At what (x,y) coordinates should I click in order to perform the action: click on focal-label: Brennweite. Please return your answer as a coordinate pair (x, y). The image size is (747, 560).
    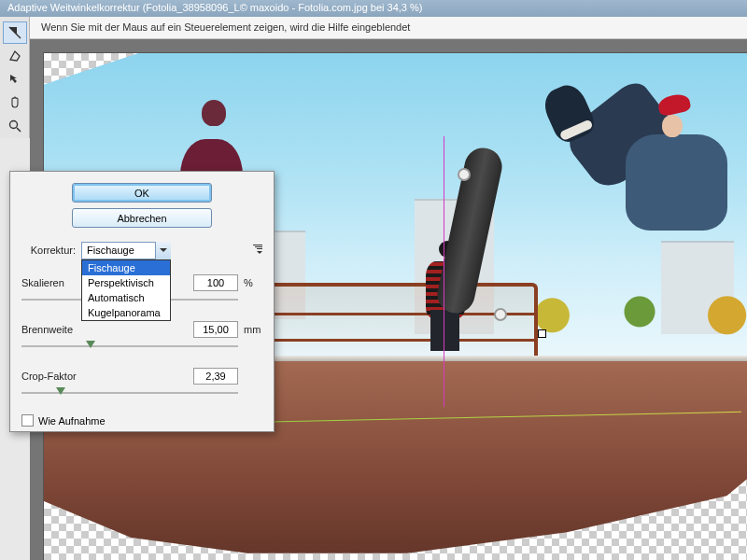
    Looking at the image, I should click on (47, 329).